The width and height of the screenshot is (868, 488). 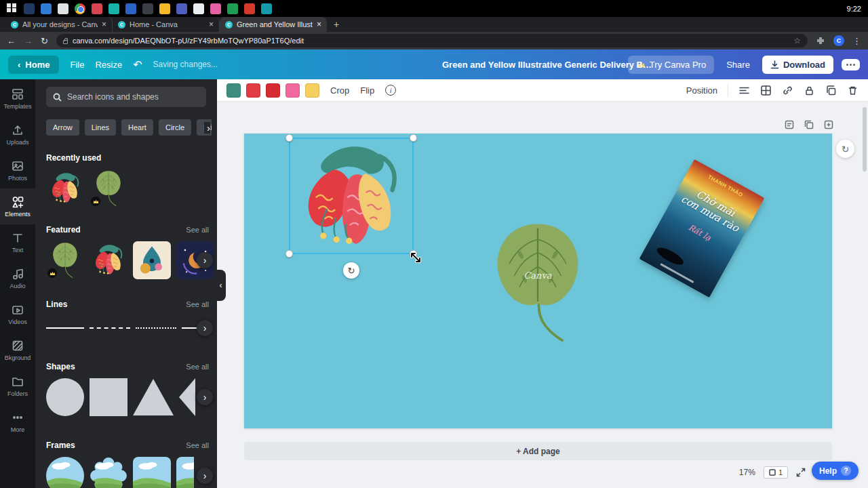 What do you see at coordinates (738, 65) in the screenshot?
I see `share-button: Share` at bounding box center [738, 65].